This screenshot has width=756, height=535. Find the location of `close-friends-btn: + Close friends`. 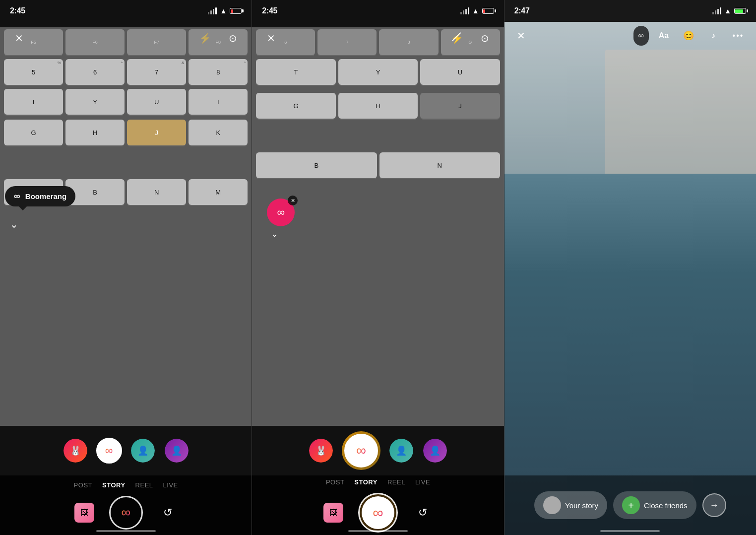

close-friends-btn: + Close friends is located at coordinates (655, 505).